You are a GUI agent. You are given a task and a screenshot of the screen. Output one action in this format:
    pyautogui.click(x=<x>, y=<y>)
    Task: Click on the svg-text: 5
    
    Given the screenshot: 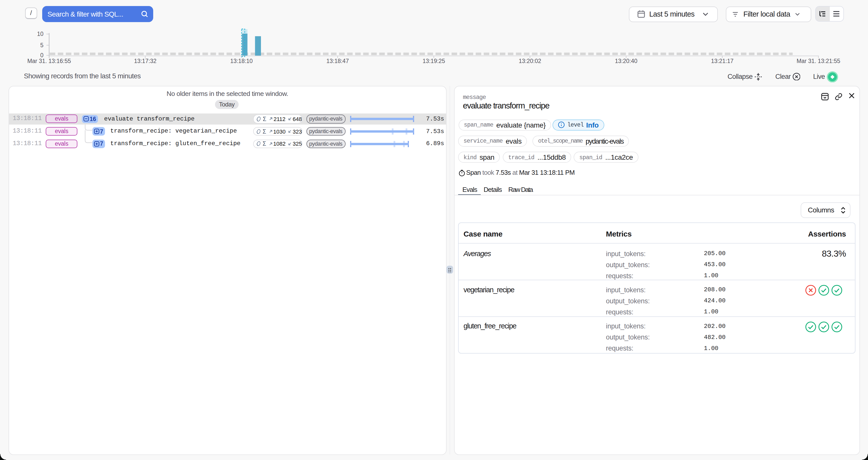 What is the action you would take?
    pyautogui.click(x=42, y=45)
    